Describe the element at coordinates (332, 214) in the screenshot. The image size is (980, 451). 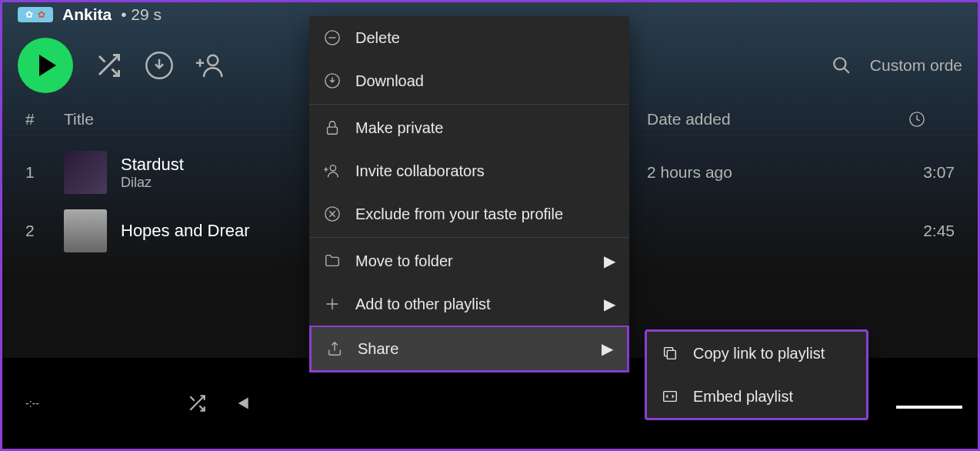
I see `x-circle-icon` at that location.